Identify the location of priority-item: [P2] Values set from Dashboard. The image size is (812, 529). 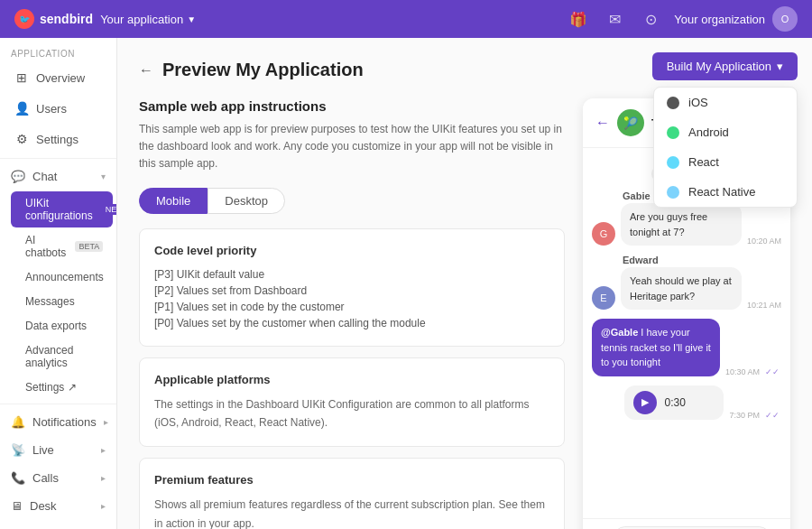
(352, 291).